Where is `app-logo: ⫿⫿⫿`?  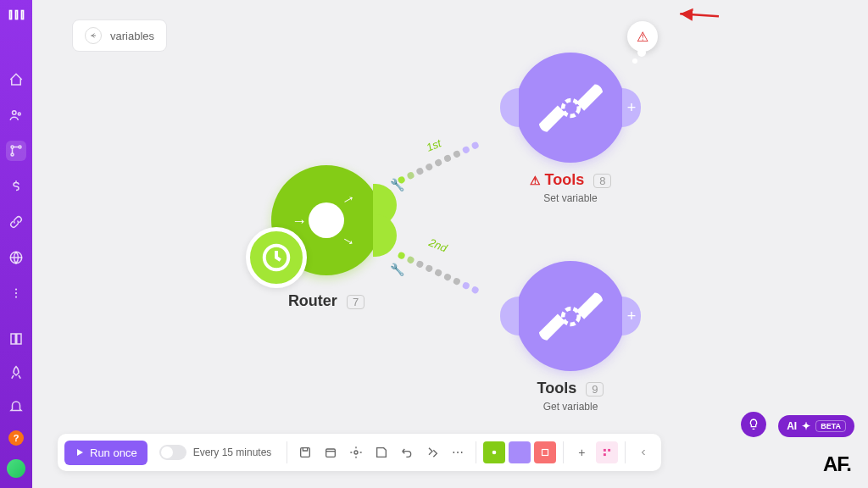
app-logo: ⫿⫿⫿ is located at coordinates (17, 14).